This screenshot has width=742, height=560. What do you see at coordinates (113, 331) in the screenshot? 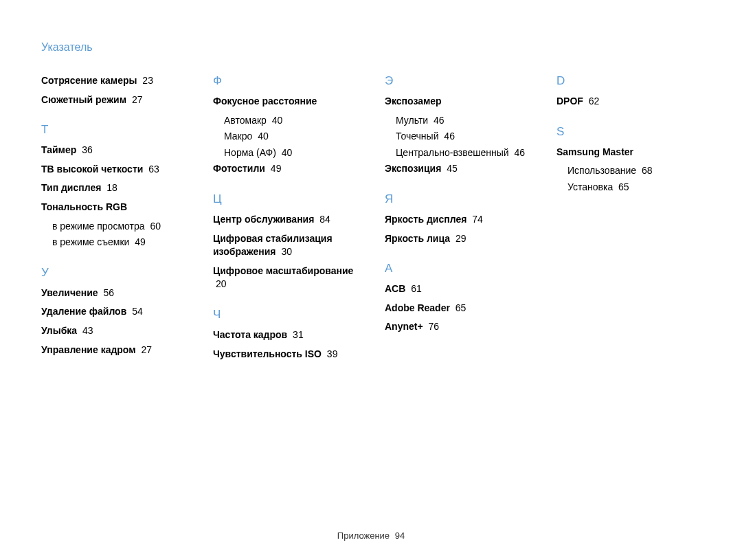
I see `index-entry: Улыбка 43` at bounding box center [113, 331].